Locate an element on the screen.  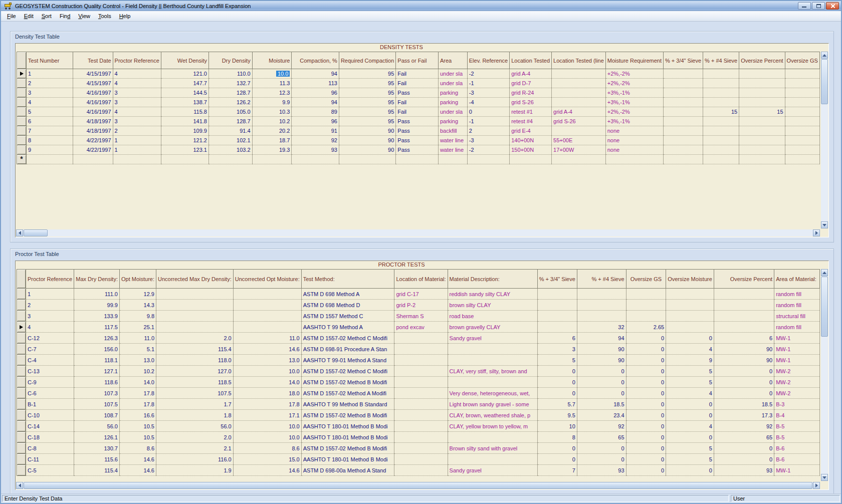
table-cell: C-4 is located at coordinates (50, 360).